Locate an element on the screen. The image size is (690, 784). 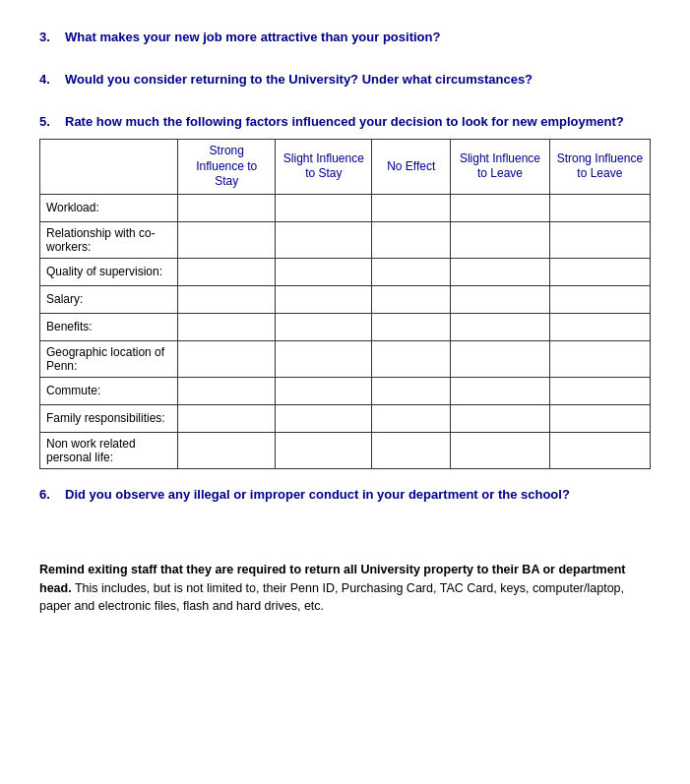
col-header-no-effect: No Effect is located at coordinates (411, 167).